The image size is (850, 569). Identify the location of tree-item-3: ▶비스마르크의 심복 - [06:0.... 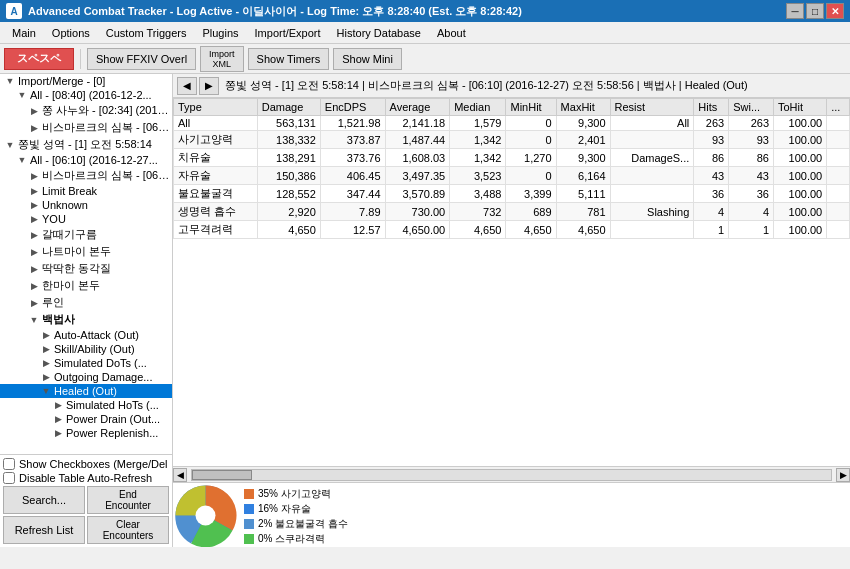
(86, 128).